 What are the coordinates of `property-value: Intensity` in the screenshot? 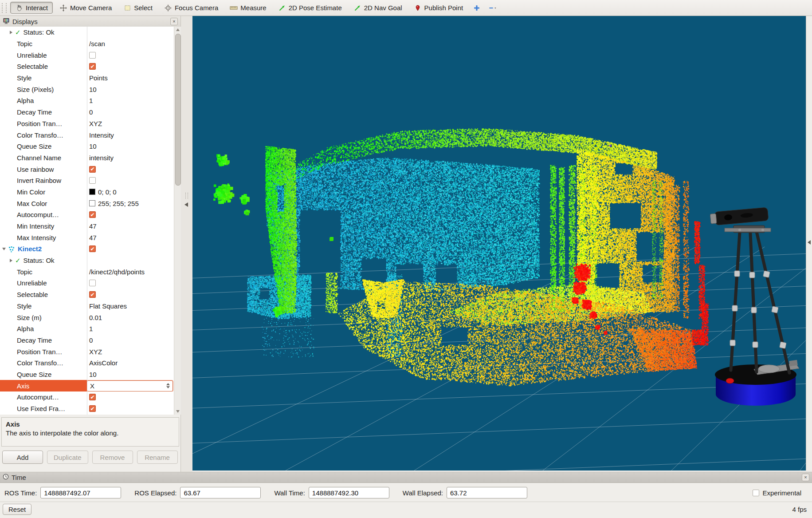 It's located at (130, 135).